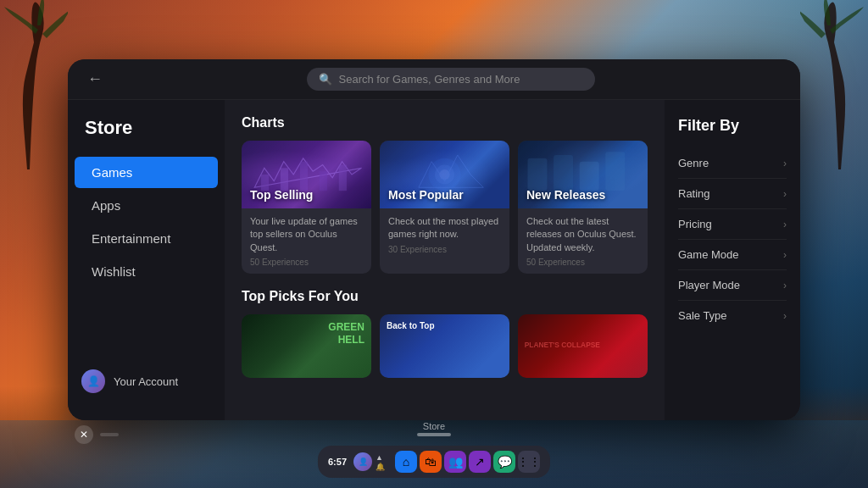 Image resolution: width=868 pixels, height=488 pixels. What do you see at coordinates (363, 462) in the screenshot?
I see `taskbar-avatar: 👤` at bounding box center [363, 462].